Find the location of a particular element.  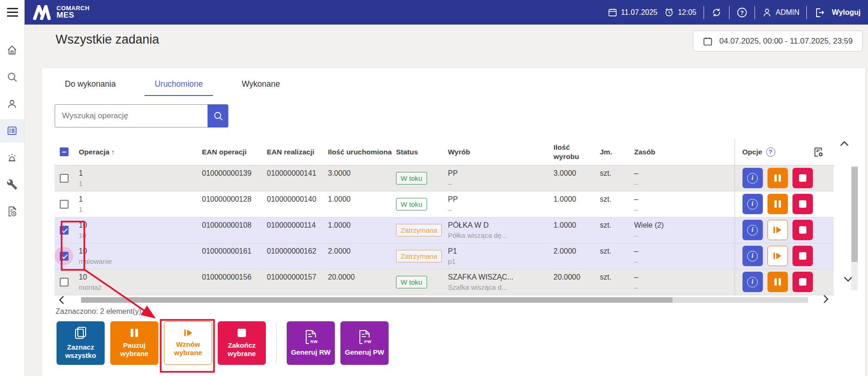

vertical-scrollbar-thumb is located at coordinates (855, 214).